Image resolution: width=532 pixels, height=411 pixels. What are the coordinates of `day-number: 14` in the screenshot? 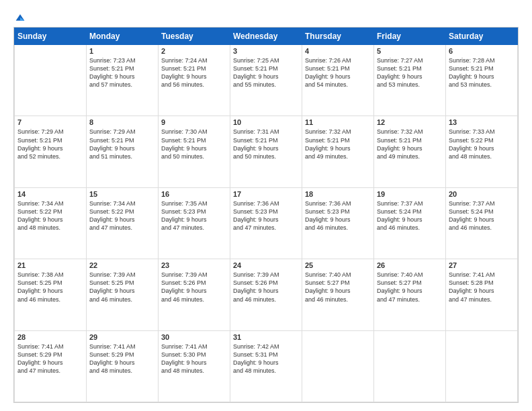 It's located at (50, 194).